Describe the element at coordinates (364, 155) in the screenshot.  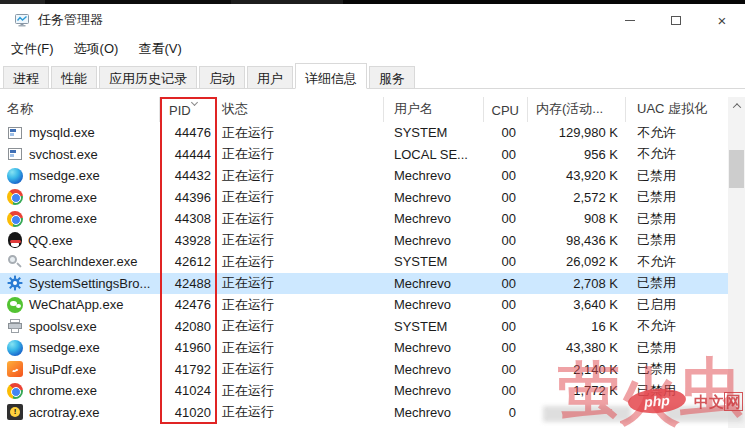
I see `process-row: svchost.exe 44444 正在运行 LOCAL SE... 00 95…` at that location.